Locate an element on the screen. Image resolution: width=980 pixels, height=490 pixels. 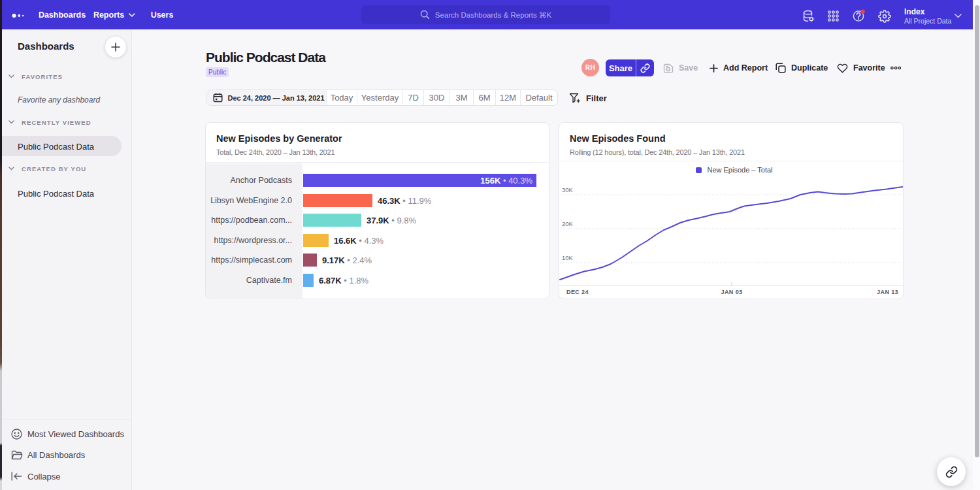
svg-text: 10K is located at coordinates (568, 257).